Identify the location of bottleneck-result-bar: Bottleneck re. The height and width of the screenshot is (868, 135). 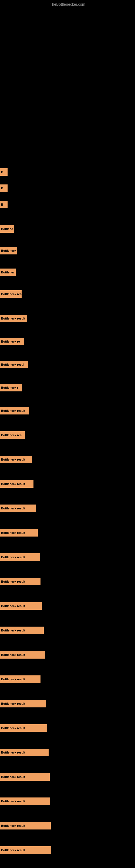
(12, 342).